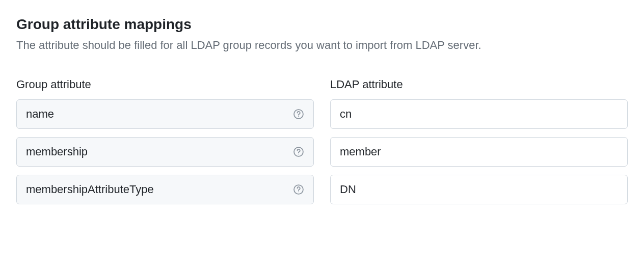  I want to click on section-description: The attribute should be filled for all L…, so click(322, 45).